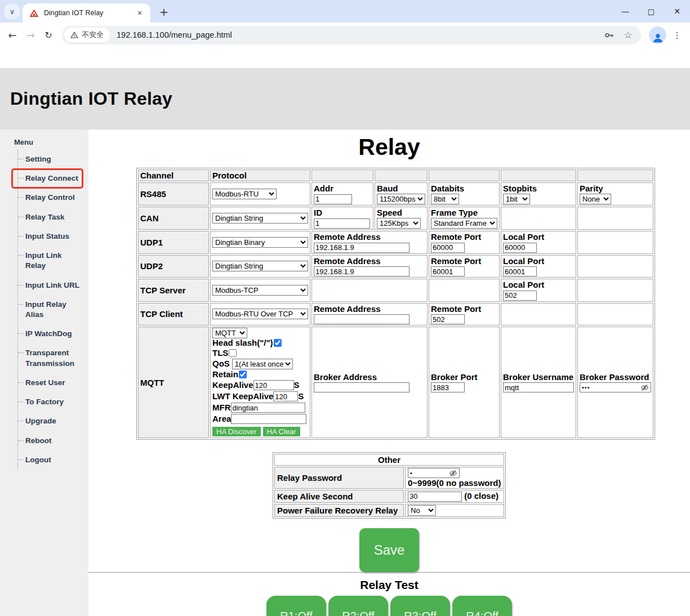 This screenshot has height=616, width=690. I want to click on udp1-protocol-select: Dingtian Binary, so click(260, 242).